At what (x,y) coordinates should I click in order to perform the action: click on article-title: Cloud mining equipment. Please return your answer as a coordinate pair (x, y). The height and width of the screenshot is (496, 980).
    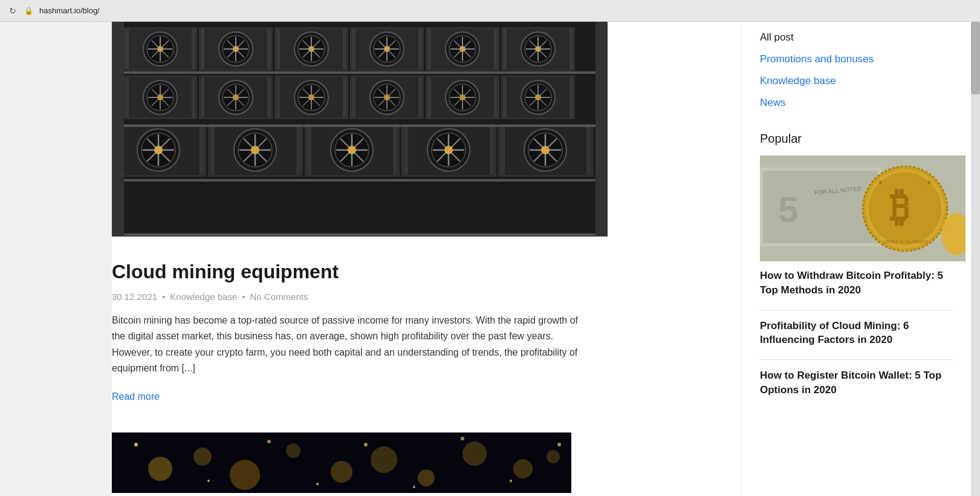
    Looking at the image, I should click on (348, 272).